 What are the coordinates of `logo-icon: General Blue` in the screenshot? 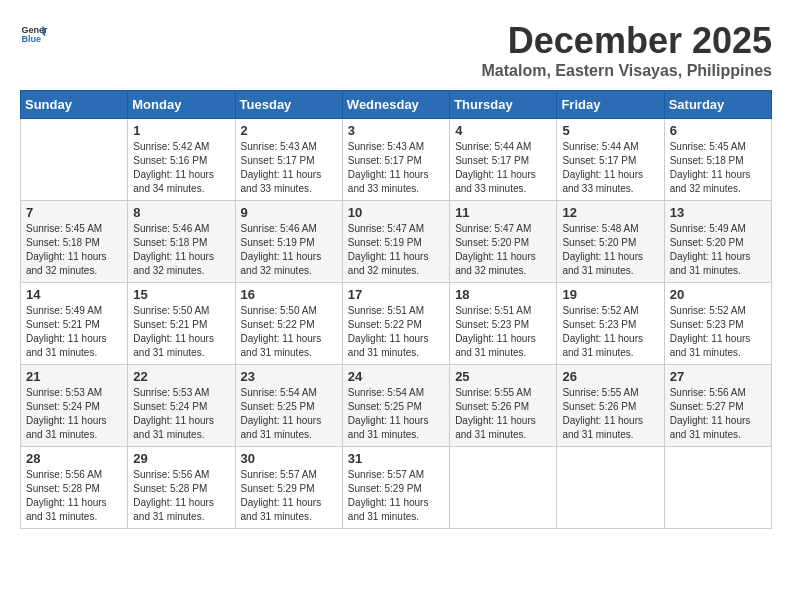 It's located at (34, 34).